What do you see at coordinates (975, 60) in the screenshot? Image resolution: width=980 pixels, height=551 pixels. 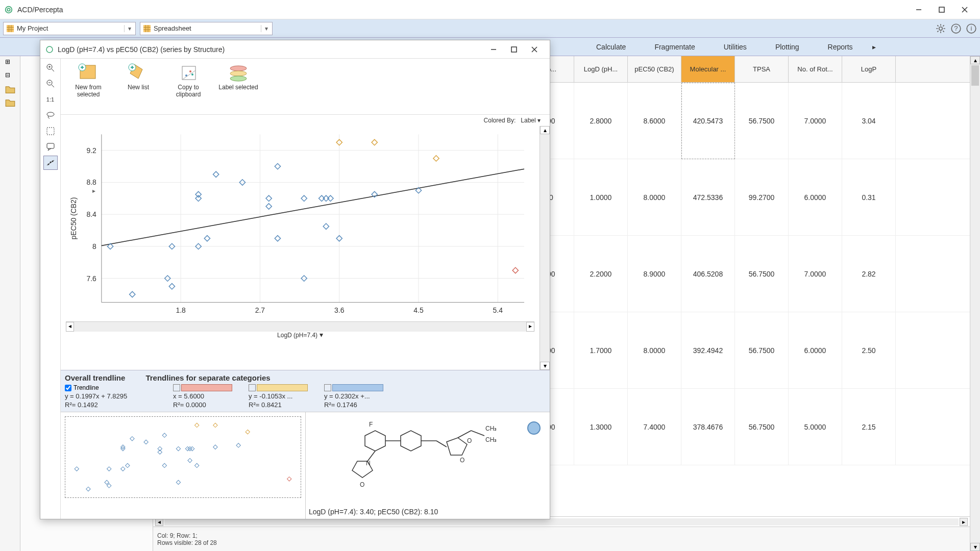 I see `scroll-up-icon: ▴` at bounding box center [975, 60].